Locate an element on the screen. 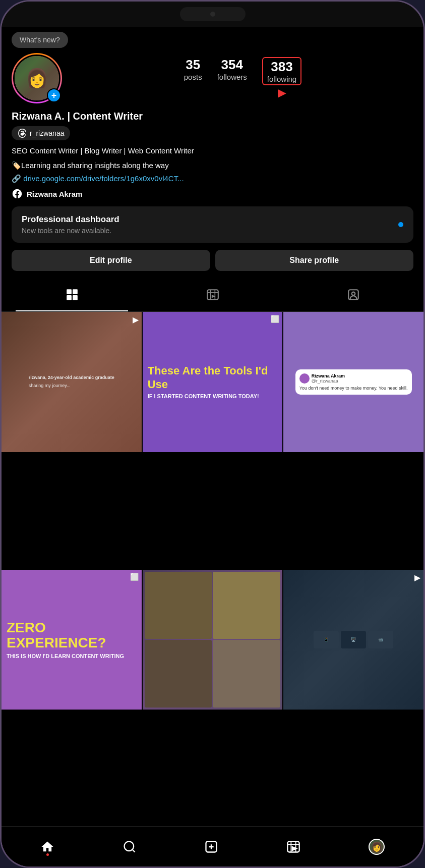  threads-handle: r_rizwanaa is located at coordinates (41, 133).